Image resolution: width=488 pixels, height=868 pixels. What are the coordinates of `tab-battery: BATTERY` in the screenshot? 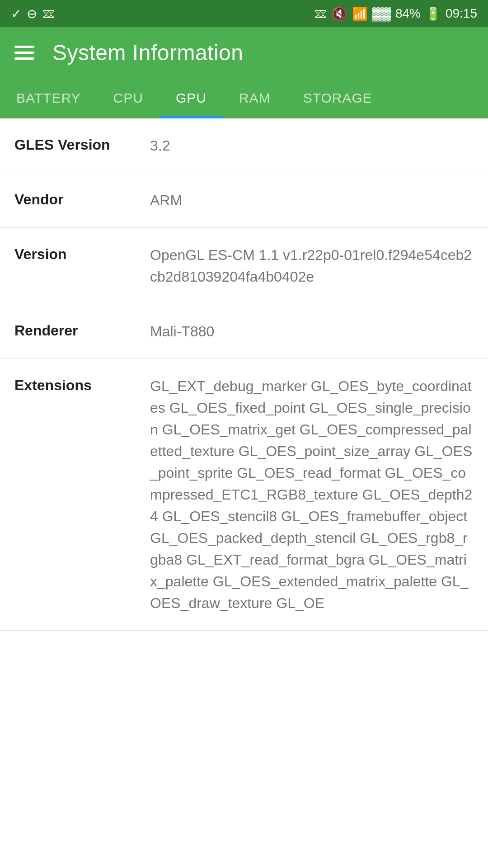 It's located at (49, 98).